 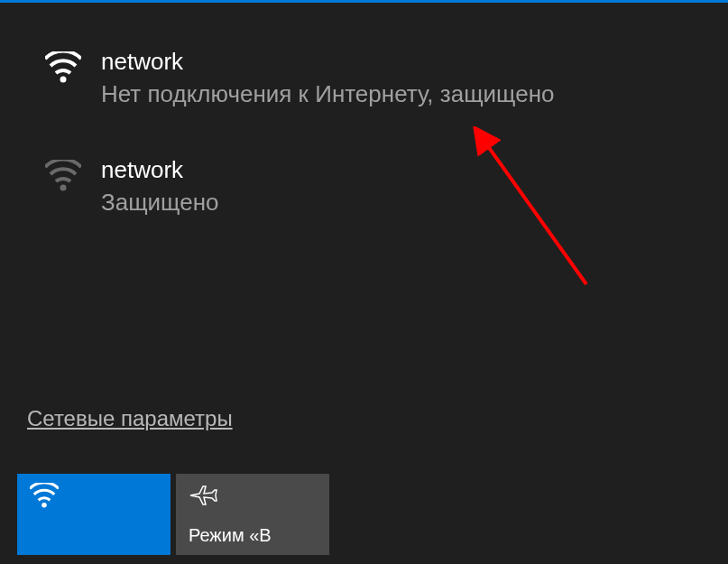 I want to click on network-item-available: network Защищено, so click(x=373, y=188).